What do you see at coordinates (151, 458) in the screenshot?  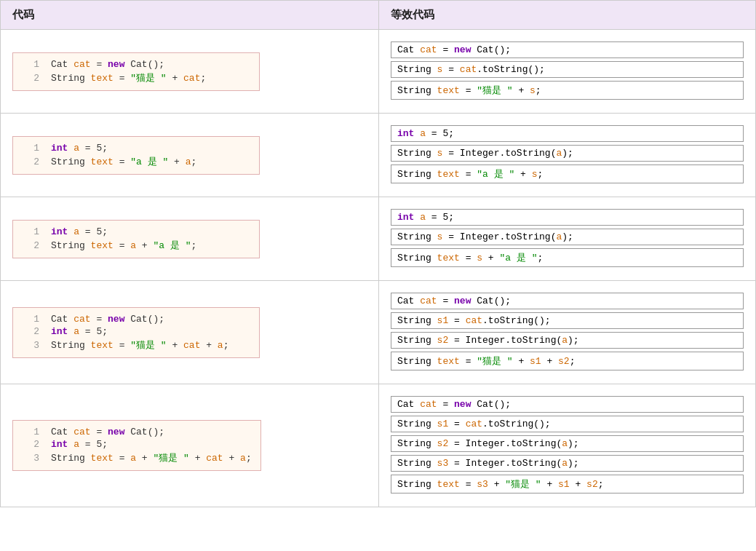 I see `code-text: String text = a + "猫是 " + cat + a;` at bounding box center [151, 458].